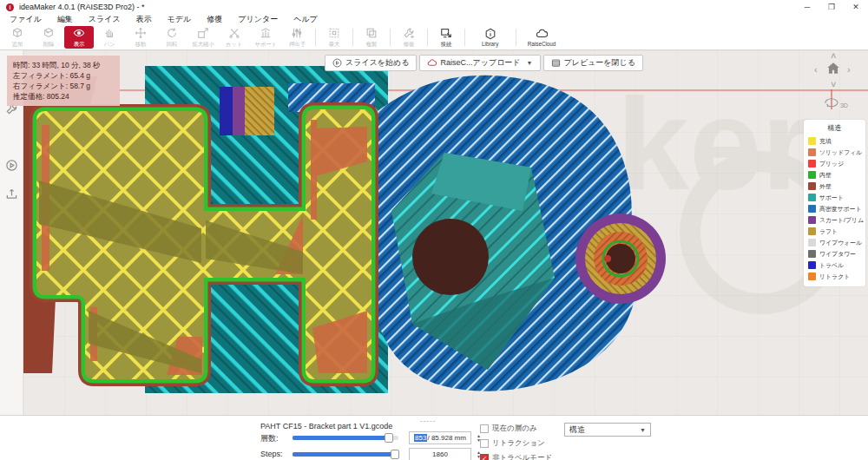 The height and width of the screenshot is (460, 868). I want to click on panel-drag-handle: -----, so click(428, 420).